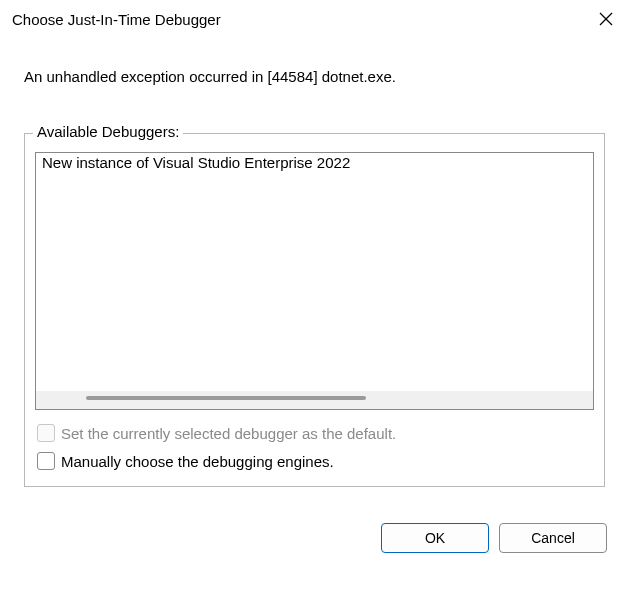 The width and height of the screenshot is (629, 611). I want to click on titlebar: Choose Just-In-Time Debugger, so click(314, 19).